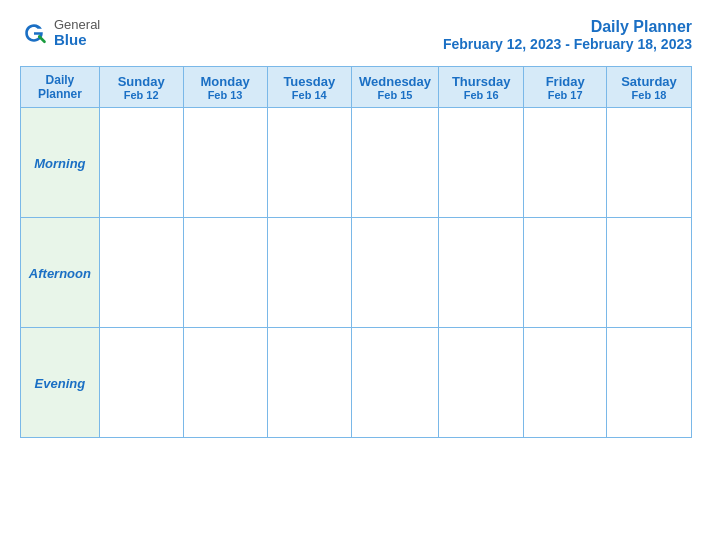  I want to click on evening-label-cell: Evening, so click(60, 383).